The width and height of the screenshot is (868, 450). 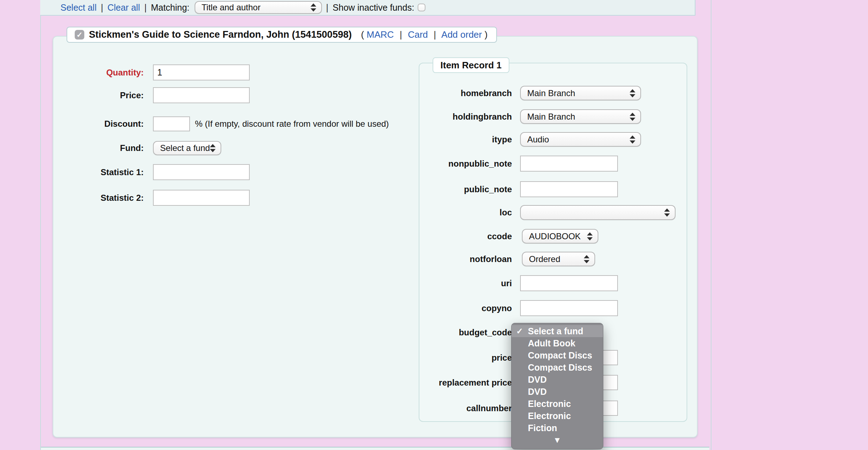 I want to click on notforloan-select: Ordered, so click(x=559, y=259).